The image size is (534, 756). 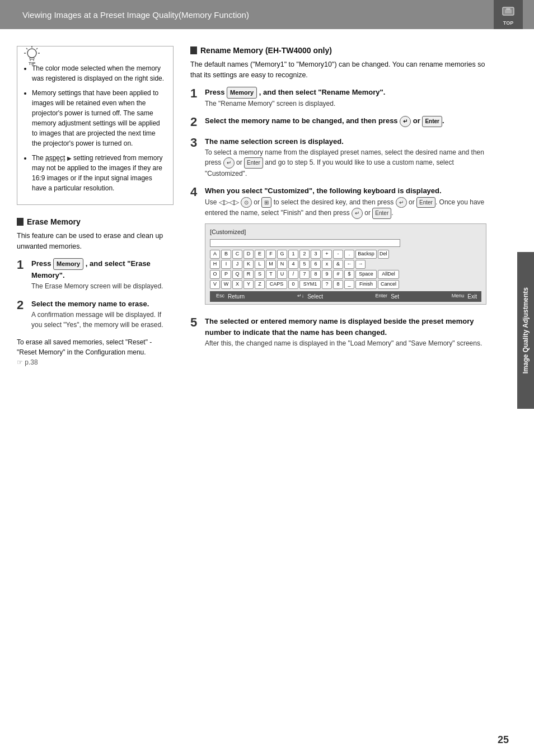 What do you see at coordinates (293, 254) in the screenshot?
I see `key-1: 1` at bounding box center [293, 254].